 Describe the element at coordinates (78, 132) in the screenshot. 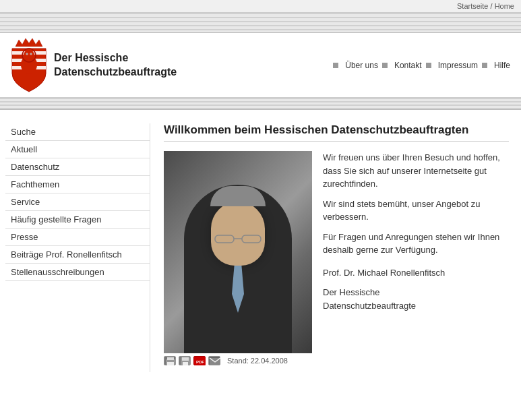

I see `sidebar-item-suche: Suche` at that location.